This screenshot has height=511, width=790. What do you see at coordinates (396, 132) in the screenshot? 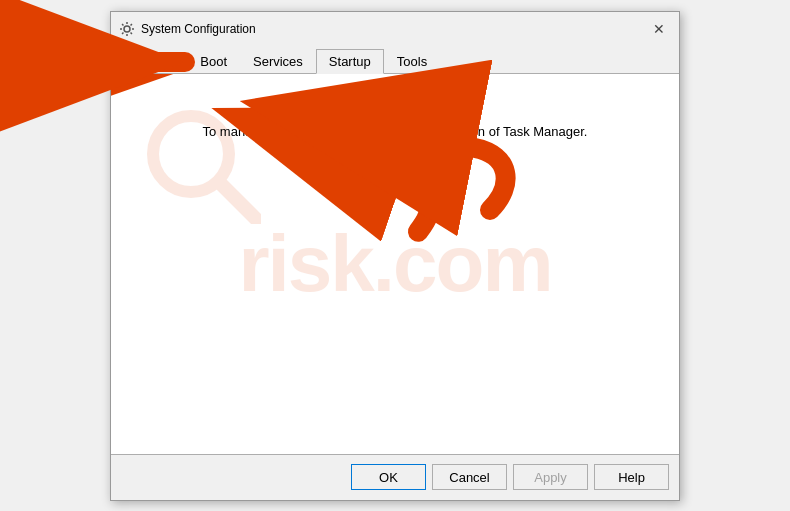
I see `startup-info-text: To manage startup items, use the Startup…` at bounding box center [396, 132].